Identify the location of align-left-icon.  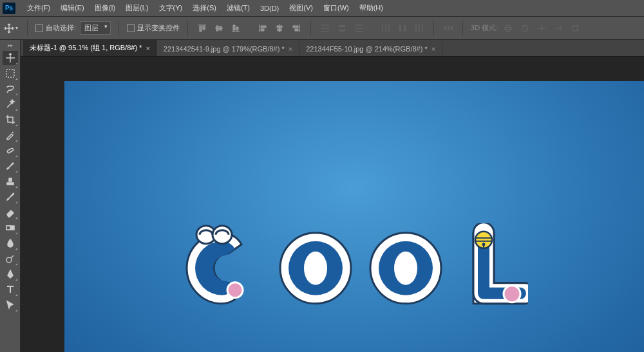
(263, 28).